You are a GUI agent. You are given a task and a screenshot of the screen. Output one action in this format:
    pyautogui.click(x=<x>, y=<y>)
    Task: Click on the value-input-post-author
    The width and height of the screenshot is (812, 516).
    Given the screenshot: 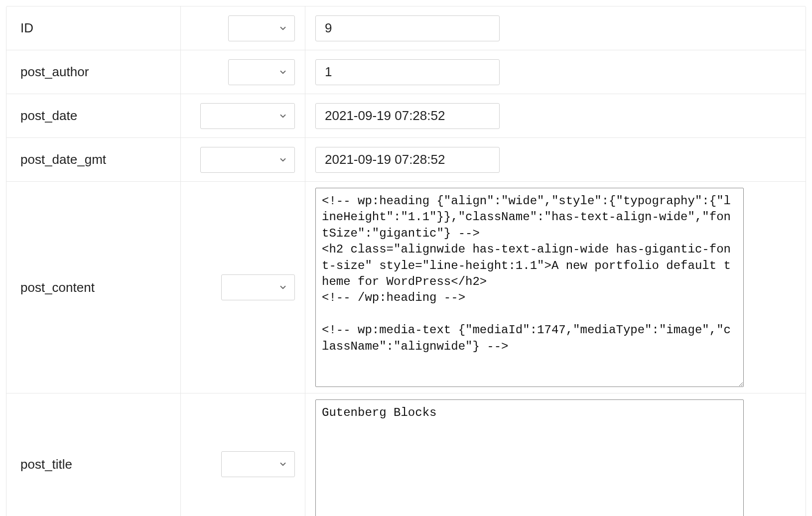 What is the action you would take?
    pyautogui.click(x=407, y=72)
    